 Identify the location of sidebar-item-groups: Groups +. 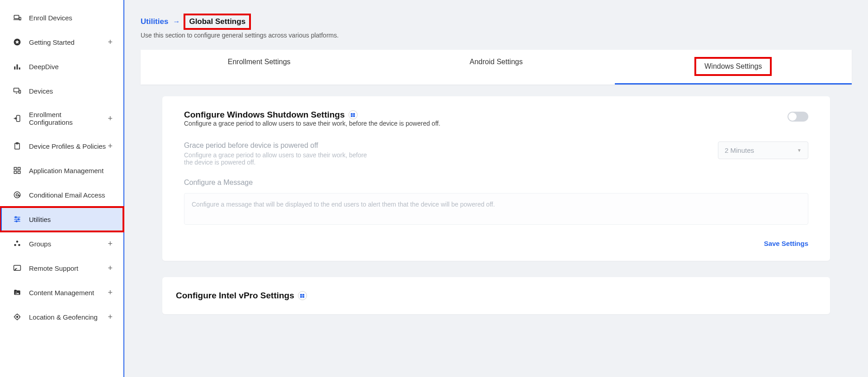
(61, 244).